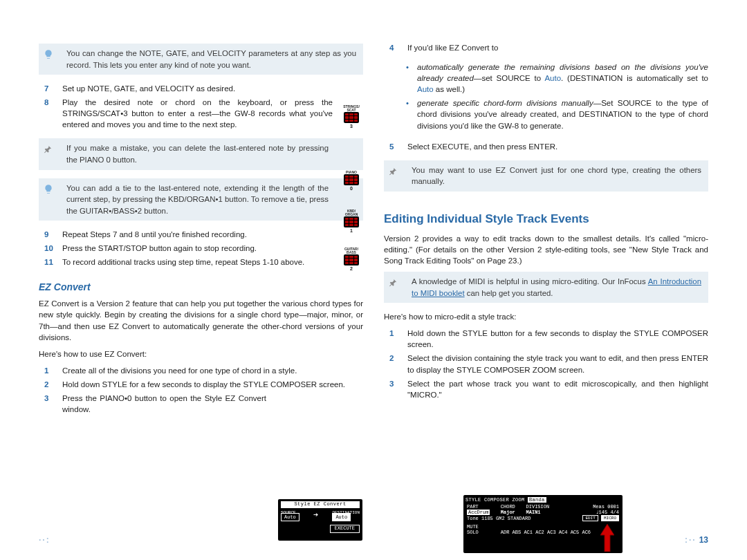 The width and height of the screenshot is (747, 560). I want to click on tip-add-tie: You can add a tie to the last-entered no…, so click(201, 200).